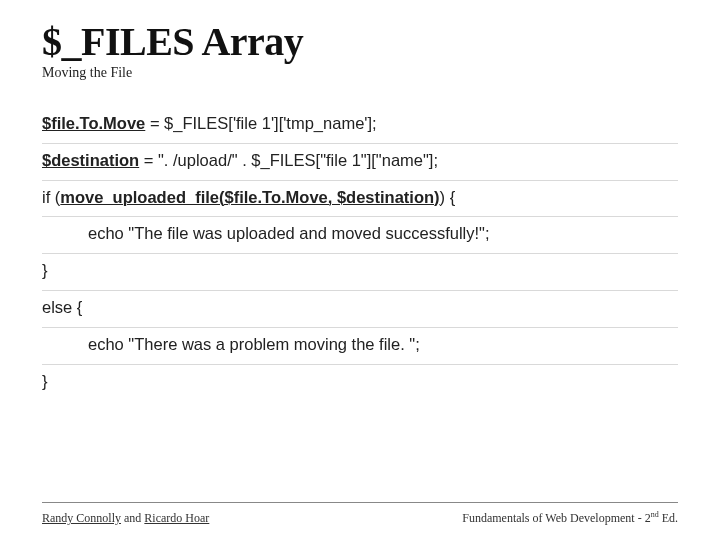  What do you see at coordinates (360, 42) in the screenshot?
I see `page-title: $_FILES Array` at bounding box center [360, 42].